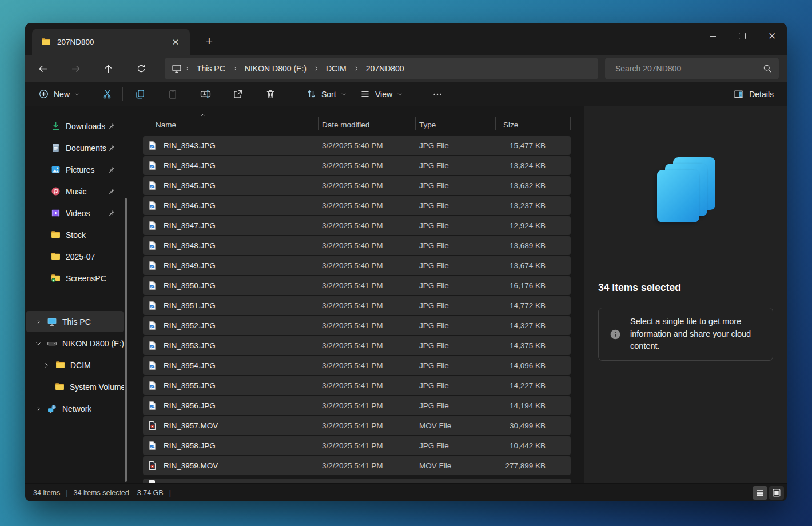 The height and width of the screenshot is (526, 812). Describe the element at coordinates (357, 385) in the screenshot. I see `file-row: RIN_3955.JPG3/2/2025 5:41 PMJPG File14,2…` at that location.